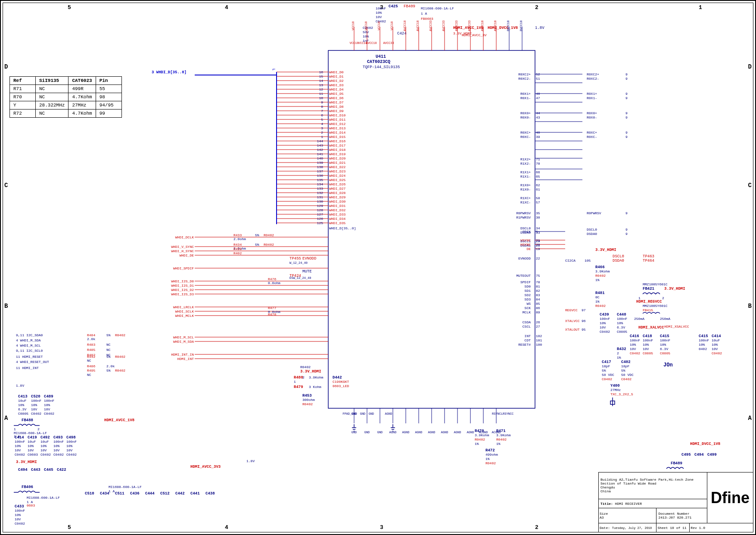  What do you see at coordinates (66, 114) in the screenshot?
I see `table-row: R72 NC 4.7Kohm 99` at bounding box center [66, 114].